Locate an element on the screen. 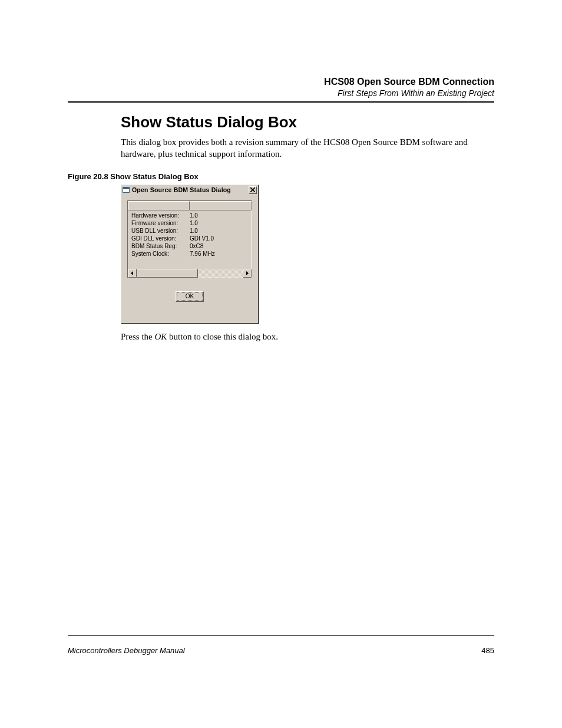  status-row: BDM Status Reg:0xC8 is located at coordinates (190, 246).